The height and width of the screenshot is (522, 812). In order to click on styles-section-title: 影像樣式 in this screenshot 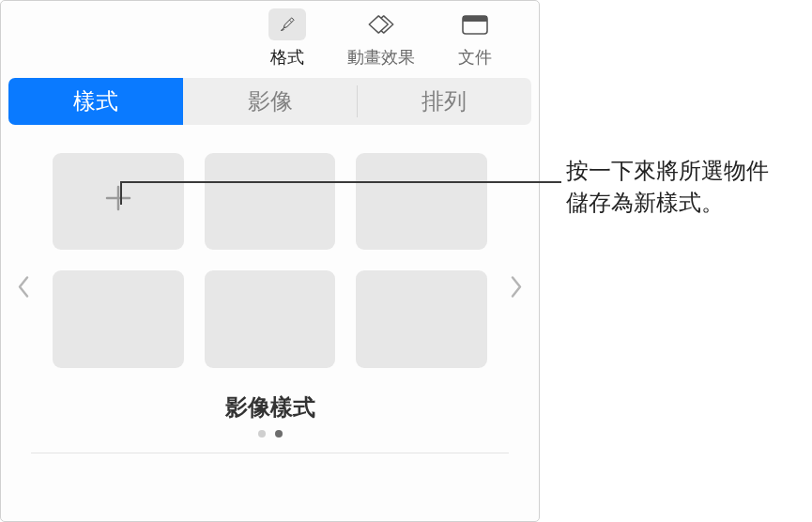, I will do `click(270, 407)`.